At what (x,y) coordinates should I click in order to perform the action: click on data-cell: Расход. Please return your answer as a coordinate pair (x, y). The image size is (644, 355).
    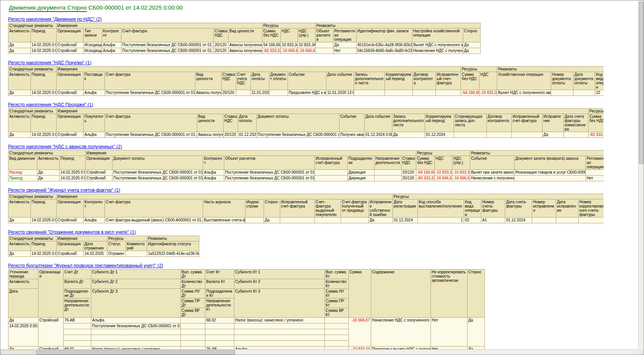
    Looking at the image, I should click on (23, 172).